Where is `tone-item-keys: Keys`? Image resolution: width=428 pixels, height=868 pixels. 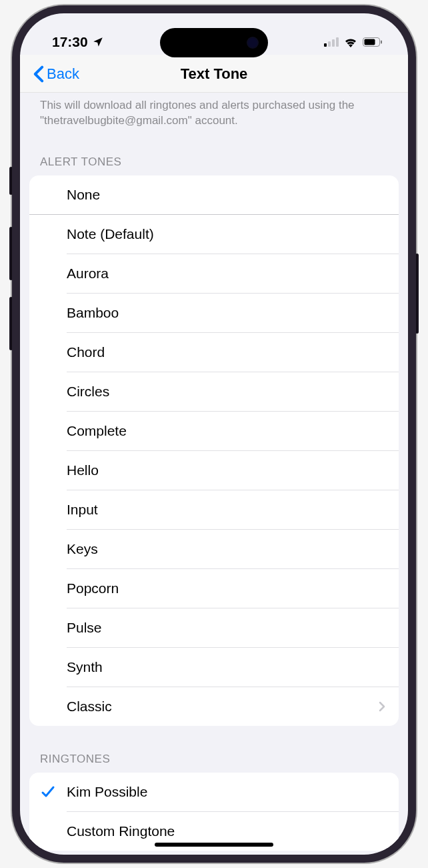
tone-item-keys: Keys is located at coordinates (214, 549).